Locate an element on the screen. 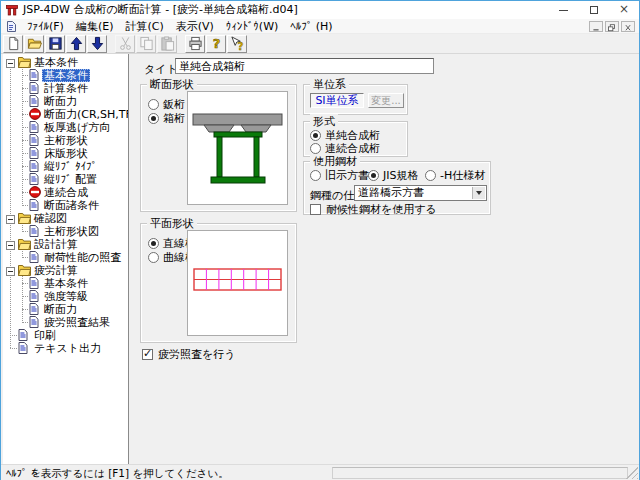 This screenshot has width=640, height=480. unit-system-group: 単位系 SI単位系 変更... is located at coordinates (356, 100).